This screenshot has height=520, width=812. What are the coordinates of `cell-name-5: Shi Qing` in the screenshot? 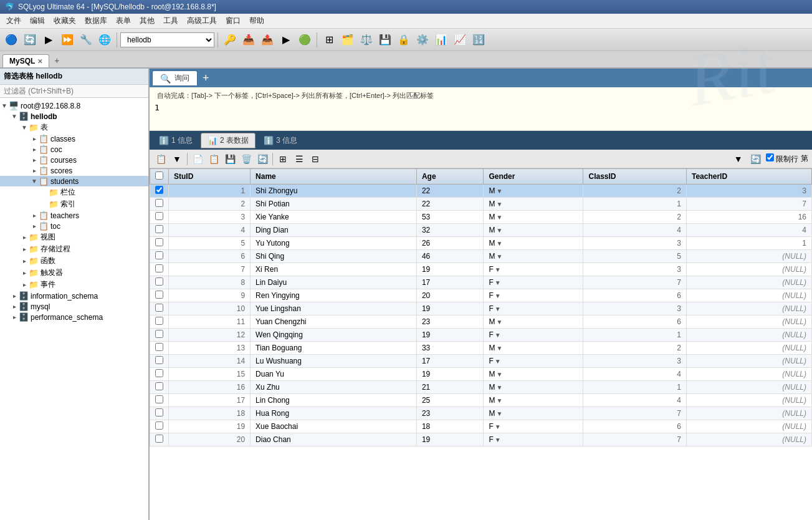 It's located at (334, 257).